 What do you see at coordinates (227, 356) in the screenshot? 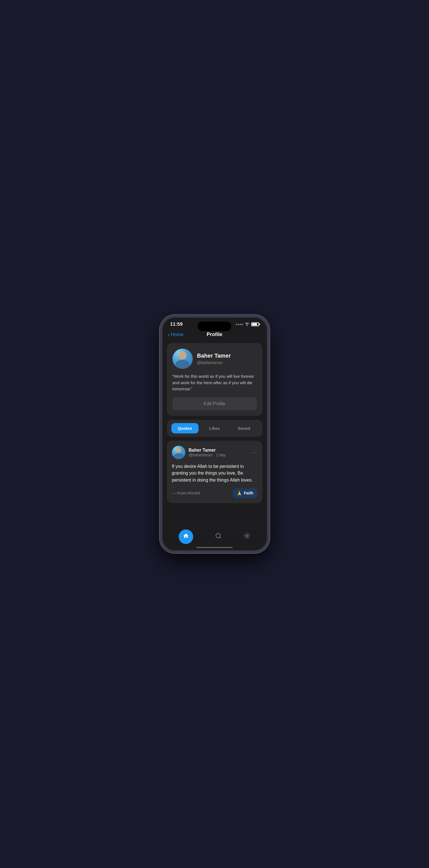
I see `profile-name: Baher Tamer` at bounding box center [227, 356].